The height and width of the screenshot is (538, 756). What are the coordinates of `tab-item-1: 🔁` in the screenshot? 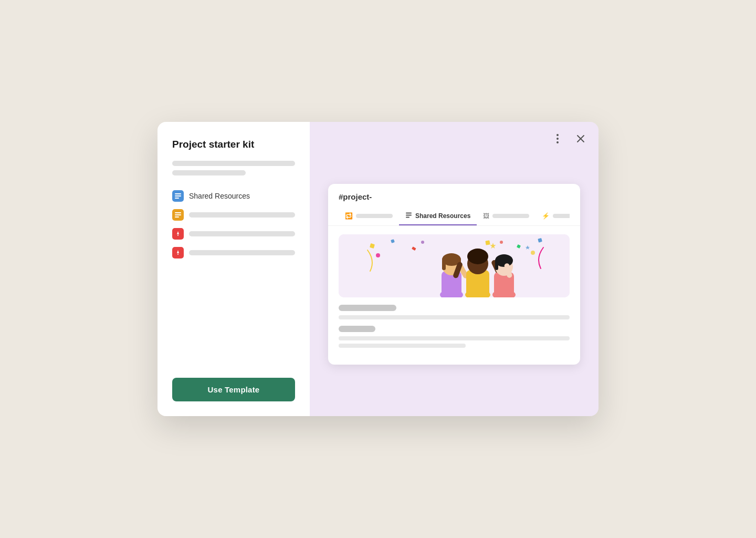 It's located at (369, 216).